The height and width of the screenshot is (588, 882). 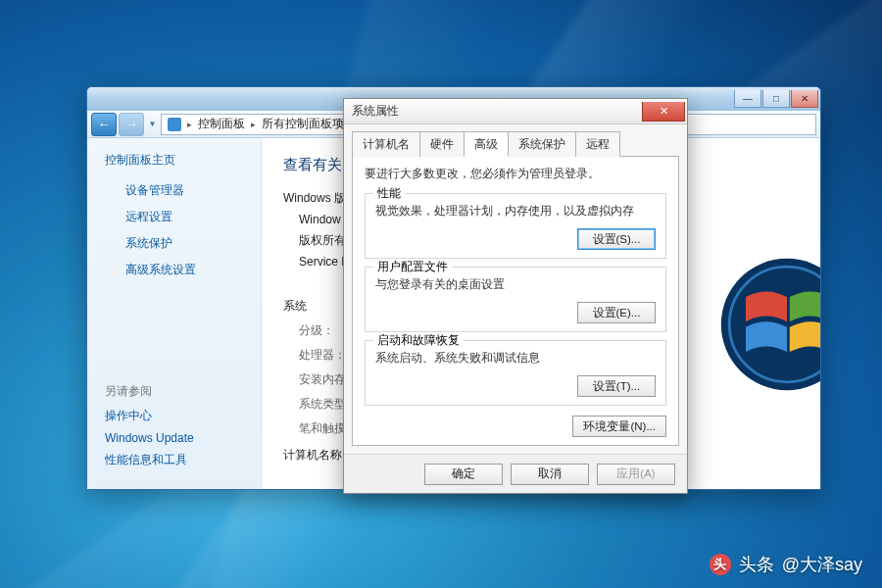 I want to click on close-button: ✕, so click(x=805, y=99).